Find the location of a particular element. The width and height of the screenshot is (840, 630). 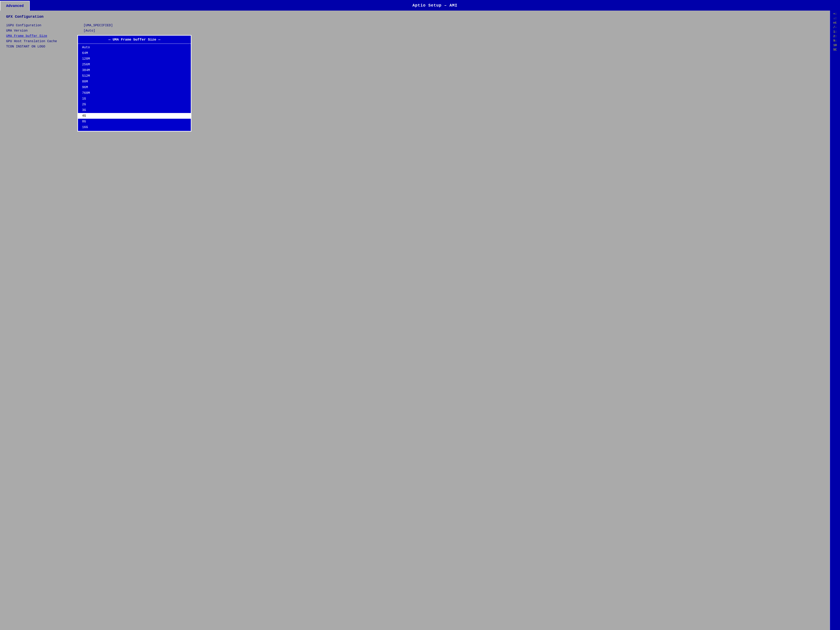

tcon-label: TCON INSTANT ON LOGO is located at coordinates (45, 47).